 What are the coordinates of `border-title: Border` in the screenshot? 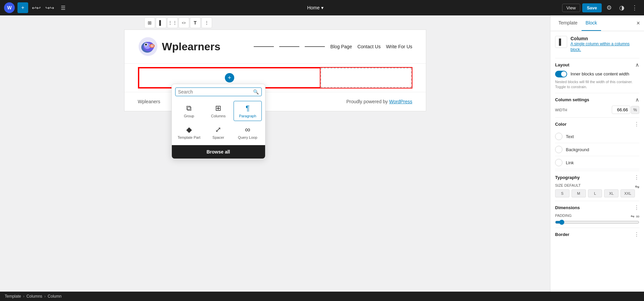 It's located at (562, 235).